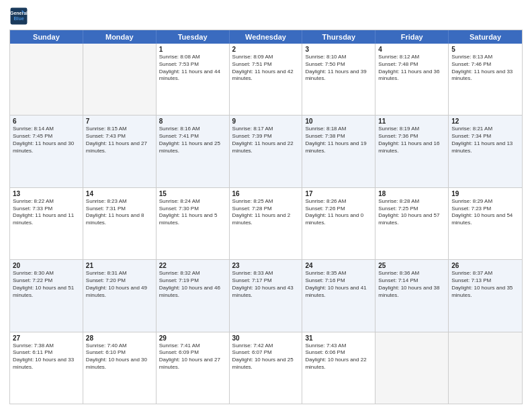 This screenshot has width=532, height=411. Describe the element at coordinates (339, 266) in the screenshot. I see `day-number: 24` at that location.